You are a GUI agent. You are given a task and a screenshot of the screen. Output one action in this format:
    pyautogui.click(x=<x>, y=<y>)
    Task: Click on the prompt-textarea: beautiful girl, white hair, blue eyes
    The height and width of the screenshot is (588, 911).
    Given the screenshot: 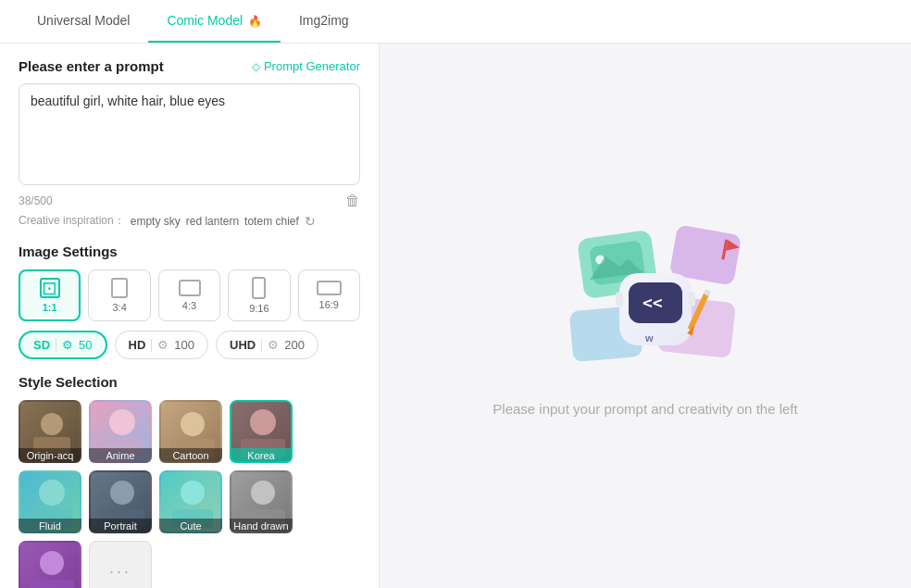 What is the action you would take?
    pyautogui.click(x=189, y=134)
    